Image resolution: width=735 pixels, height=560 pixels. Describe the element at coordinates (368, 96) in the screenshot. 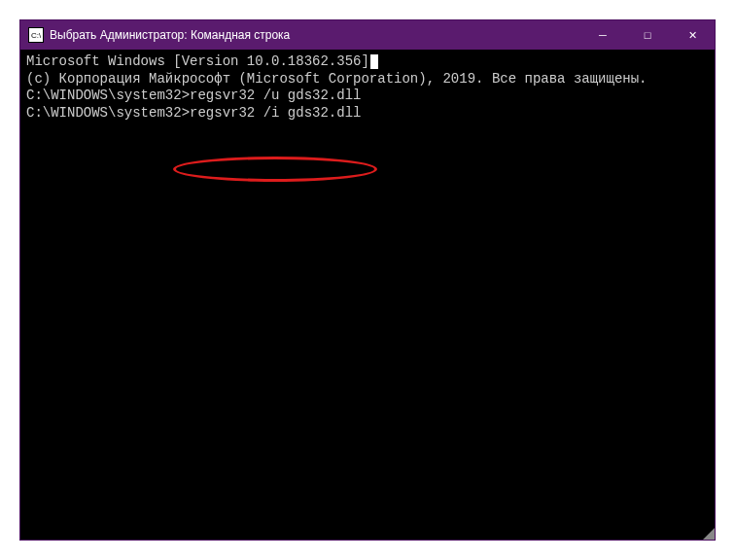

I see `prompt-line: C:\WINDOWS\system32>regsvr32 /u gds32.dl…` at that location.